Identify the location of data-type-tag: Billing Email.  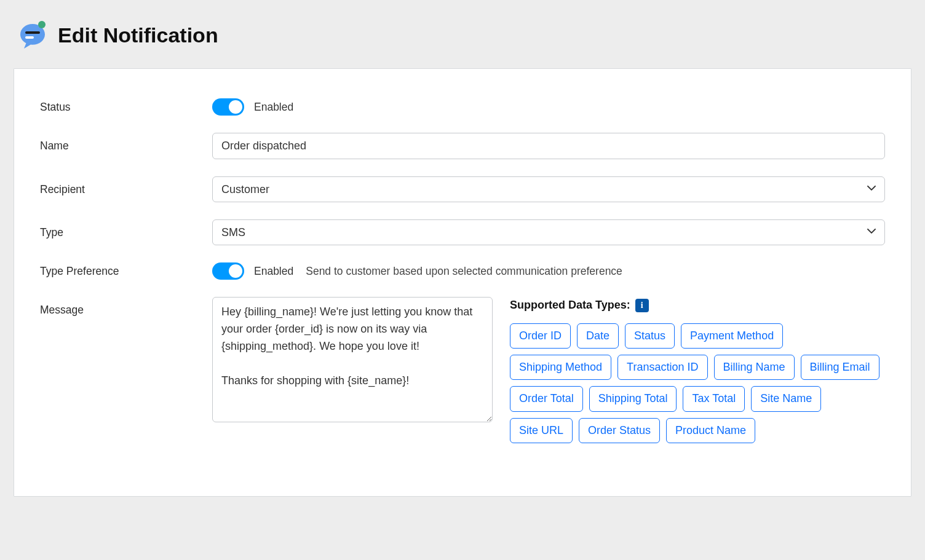
(840, 368).